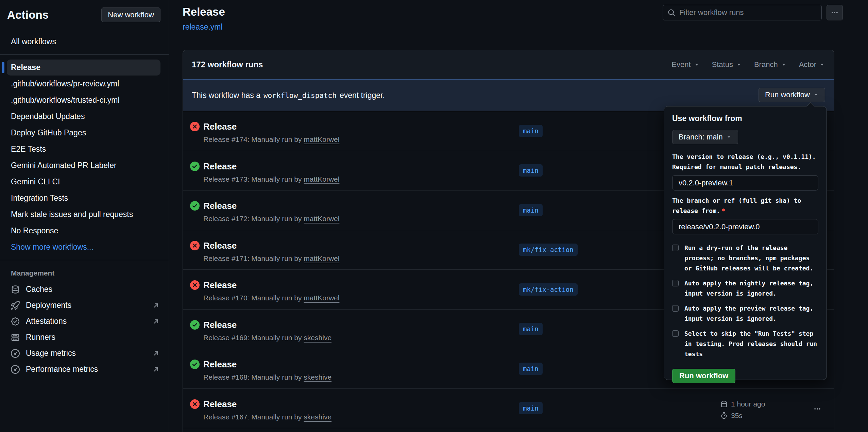 The height and width of the screenshot is (432, 868). I want to click on run-subtitle: Release #172: Manually run by mattKorwel, so click(271, 219).